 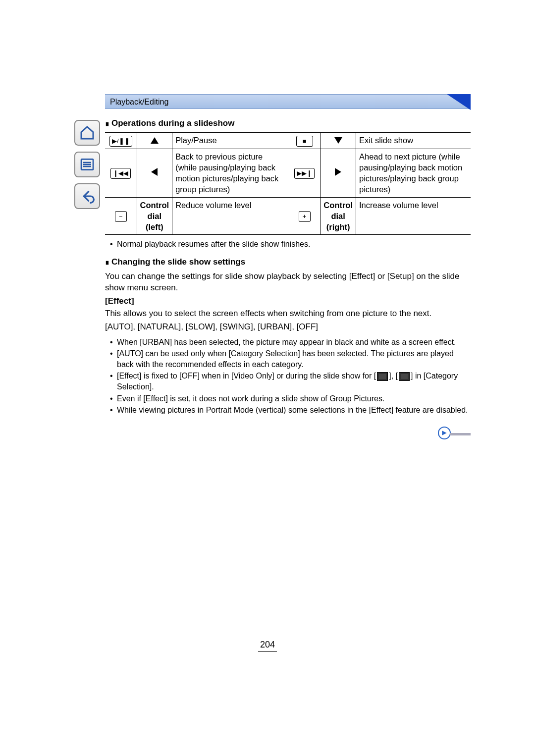 I want to click on right-arrow-icon, so click(x=338, y=173).